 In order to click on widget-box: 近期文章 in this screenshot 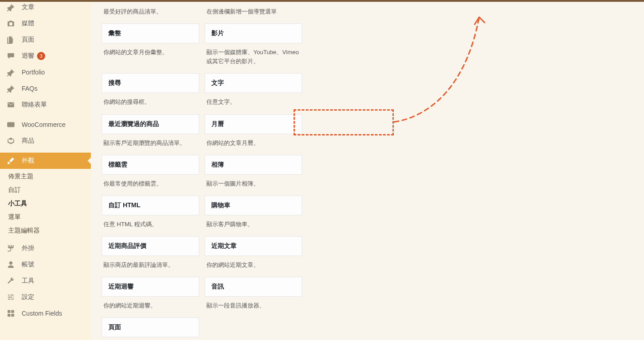, I will do `click(253, 246)`.